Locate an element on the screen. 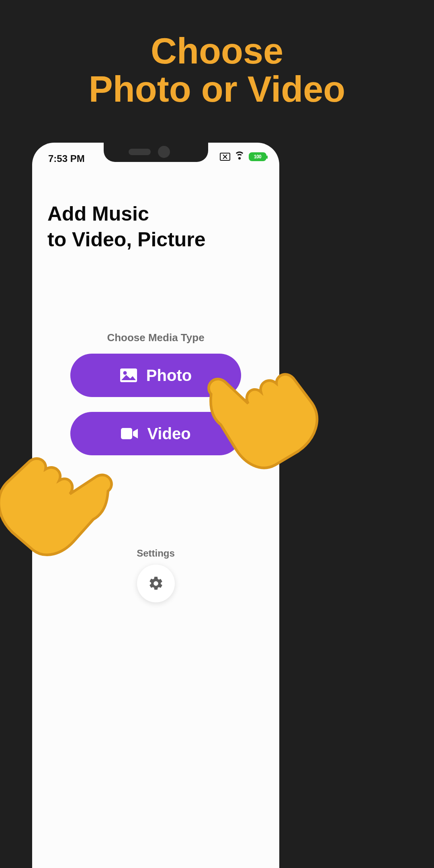  settings-label: Settings is located at coordinates (156, 553).